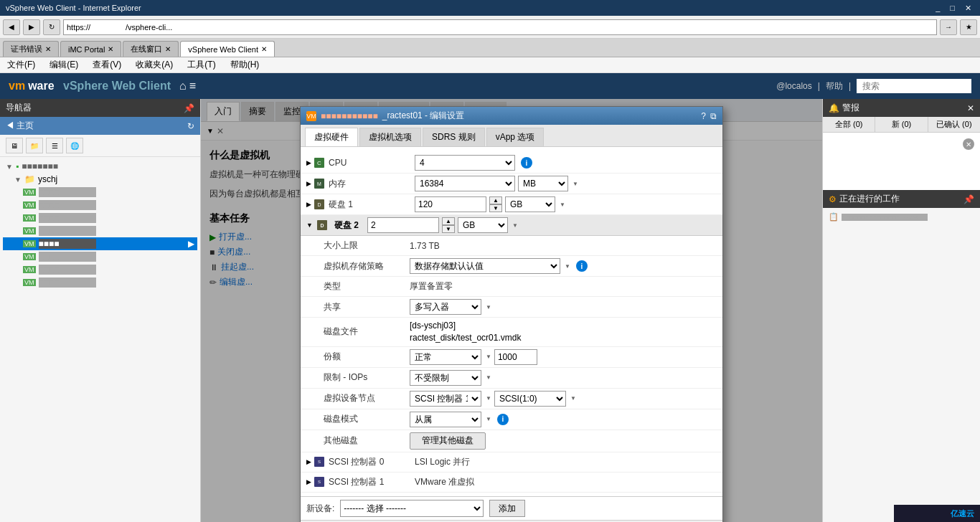 This screenshot has height=522, width=980. I want to click on forward-button: ▶, so click(32, 27).